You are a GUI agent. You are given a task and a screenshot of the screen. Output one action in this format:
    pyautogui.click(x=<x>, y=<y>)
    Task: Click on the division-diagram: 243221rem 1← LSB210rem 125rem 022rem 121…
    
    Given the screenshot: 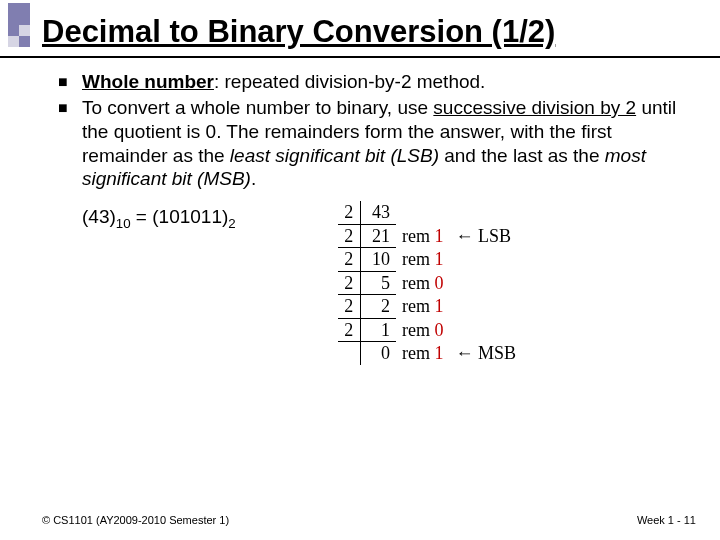 What is the action you would take?
    pyautogui.click(x=430, y=283)
    